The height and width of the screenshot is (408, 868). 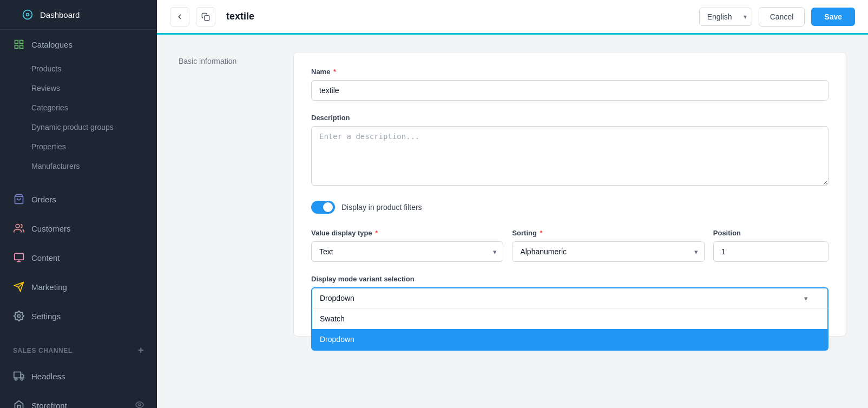 What do you see at coordinates (240, 16) in the screenshot?
I see `page-title: textile` at bounding box center [240, 16].